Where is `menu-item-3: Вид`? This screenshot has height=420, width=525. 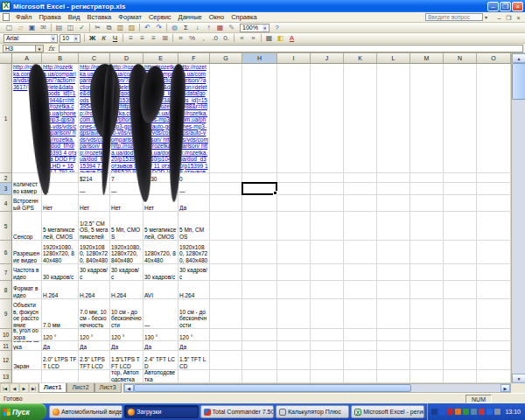 menu-item-3: Вид is located at coordinates (74, 18).